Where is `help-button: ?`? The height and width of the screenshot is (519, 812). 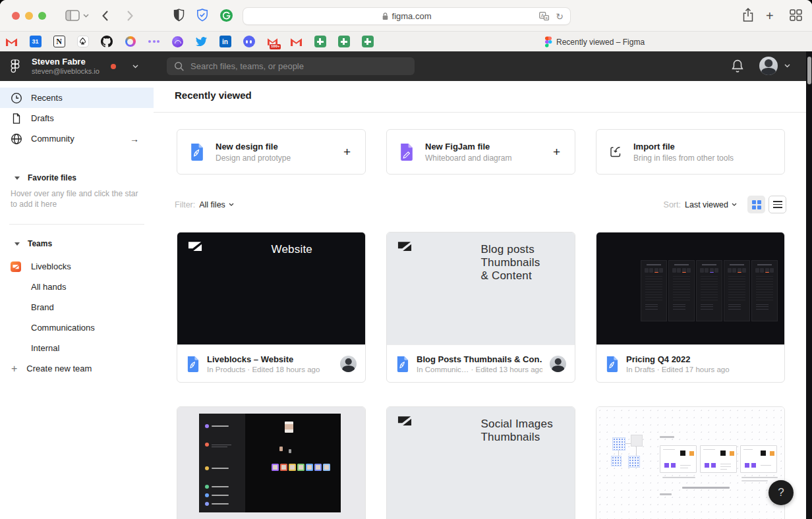 help-button: ? is located at coordinates (781, 493).